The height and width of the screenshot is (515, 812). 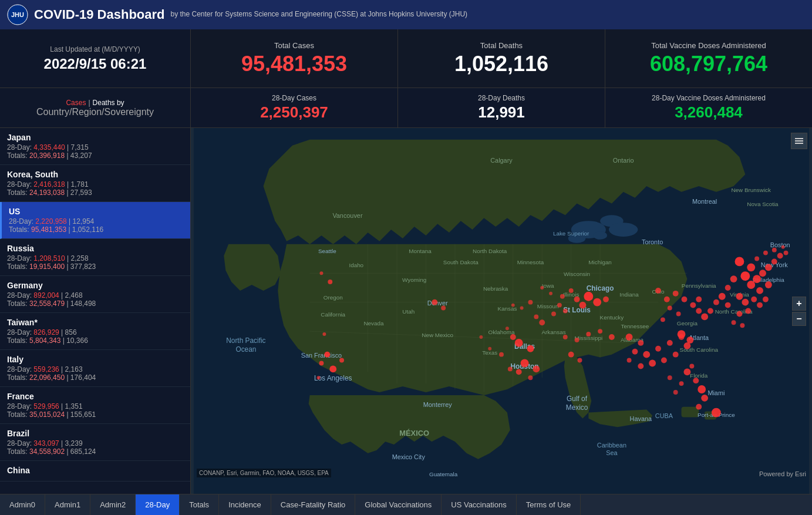 I want to click on svg-text: CUBA, so click(x=665, y=416).